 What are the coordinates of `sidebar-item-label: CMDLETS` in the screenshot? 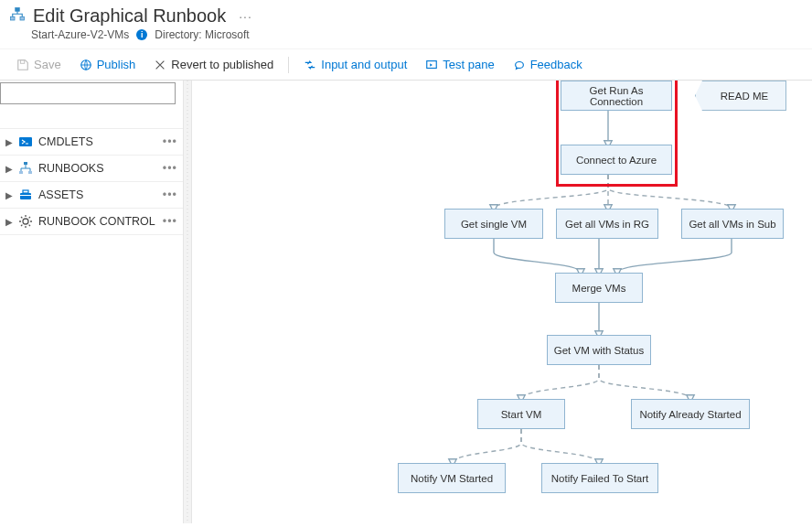 It's located at (98, 142).